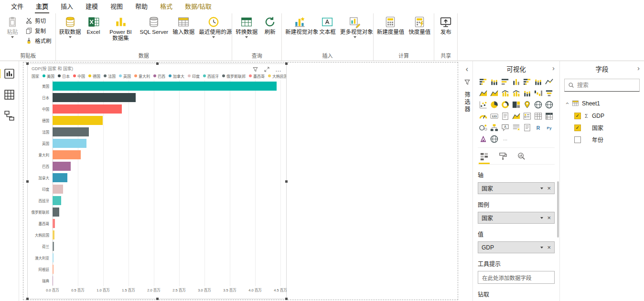  Describe the element at coordinates (38, 31) in the screenshot. I see `copy-button: 复制` at that location.